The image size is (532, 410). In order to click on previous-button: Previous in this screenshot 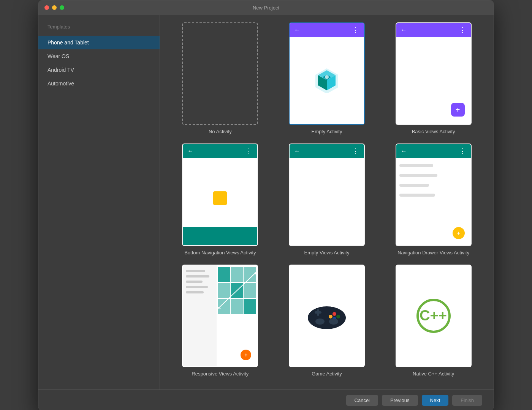, I will do `click(400, 400)`.